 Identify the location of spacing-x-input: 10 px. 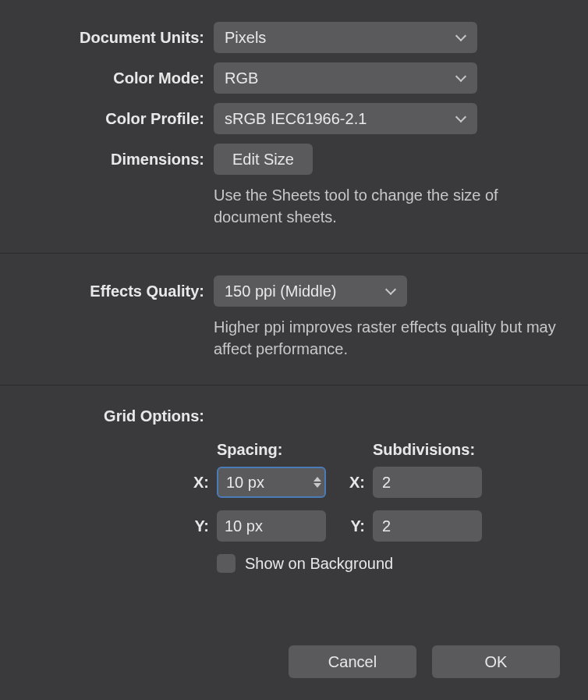
(271, 482).